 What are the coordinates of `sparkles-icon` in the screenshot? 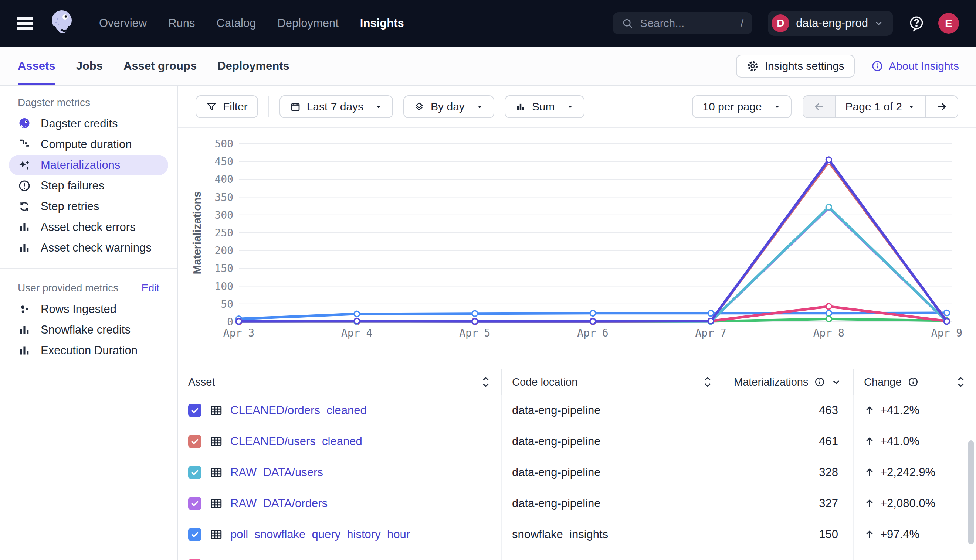 It's located at (25, 165).